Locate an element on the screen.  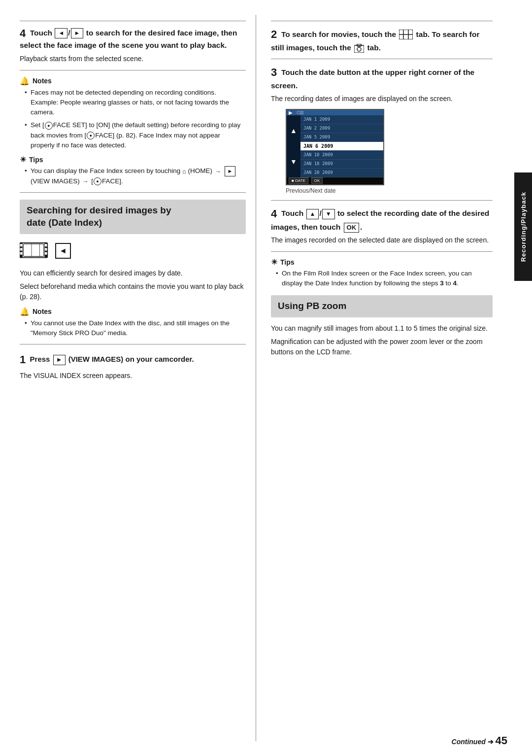
tips-header-1: ☀ Tips is located at coordinates (133, 160).